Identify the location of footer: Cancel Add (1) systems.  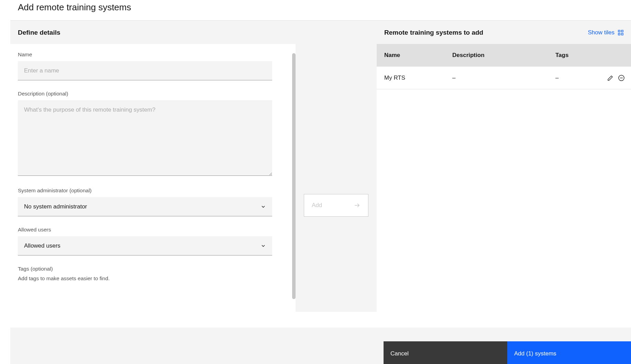
(321, 346).